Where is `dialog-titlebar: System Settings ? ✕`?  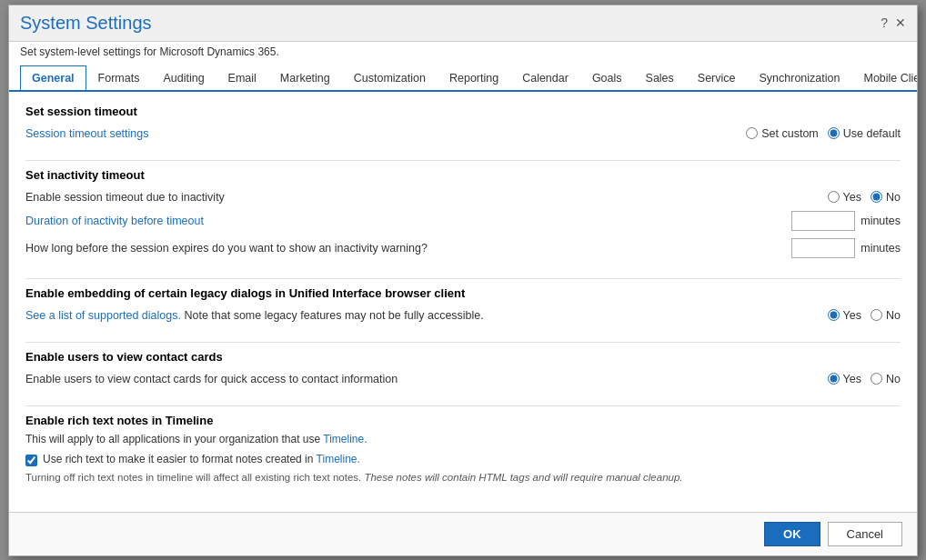 dialog-titlebar: System Settings ? ✕ is located at coordinates (463, 24).